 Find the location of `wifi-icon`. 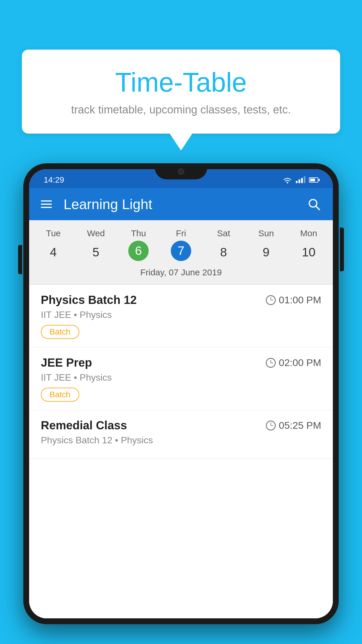

wifi-icon is located at coordinates (287, 180).